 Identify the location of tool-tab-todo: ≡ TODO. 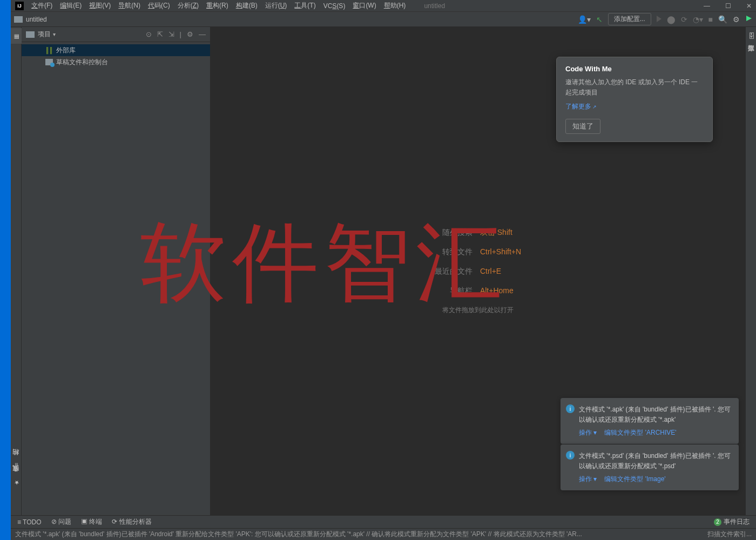
(29, 522).